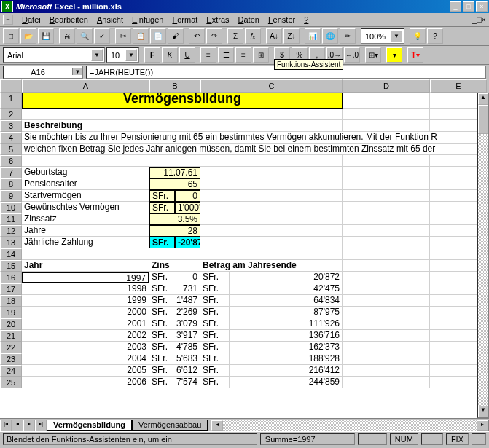  Describe the element at coordinates (11, 208) in the screenshot. I see `row-head: 10` at that location.